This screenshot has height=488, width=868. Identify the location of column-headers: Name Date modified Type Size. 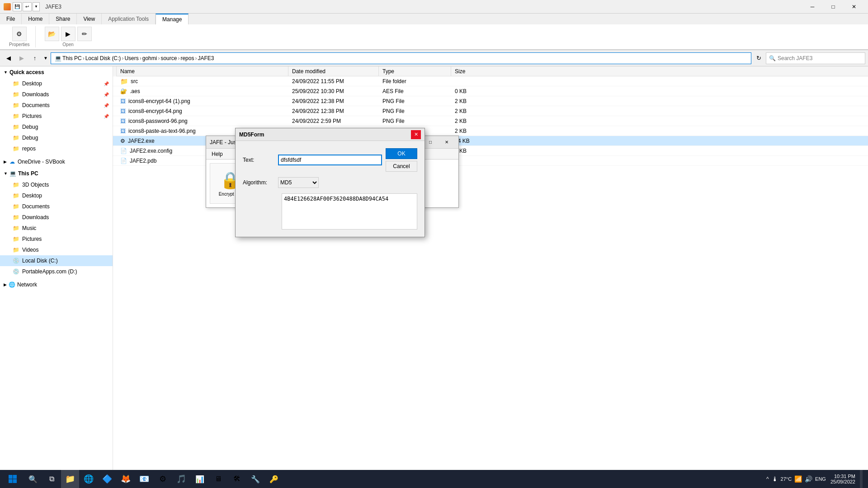
(491, 71).